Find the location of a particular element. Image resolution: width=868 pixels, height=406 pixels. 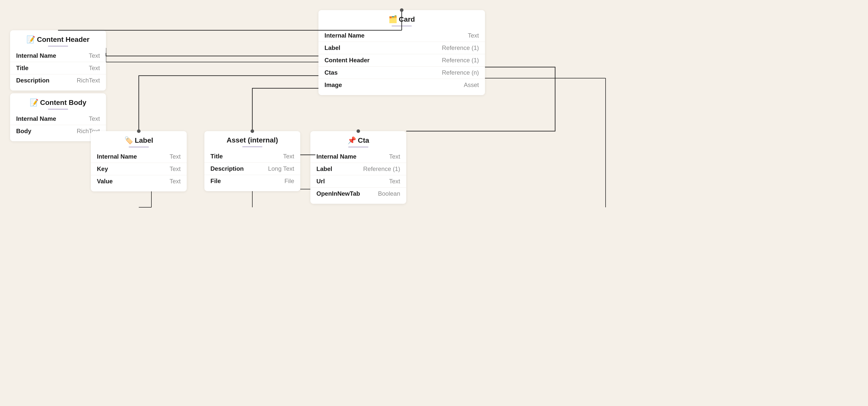

cta-field-open-in-new-tab: OpenInNewTab Boolean is located at coordinates (359, 194).